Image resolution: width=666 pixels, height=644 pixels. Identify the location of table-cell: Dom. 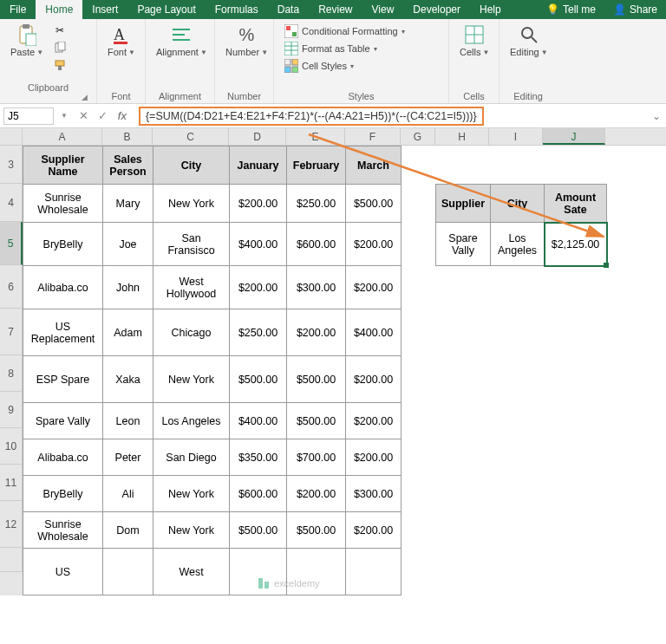
(128, 530).